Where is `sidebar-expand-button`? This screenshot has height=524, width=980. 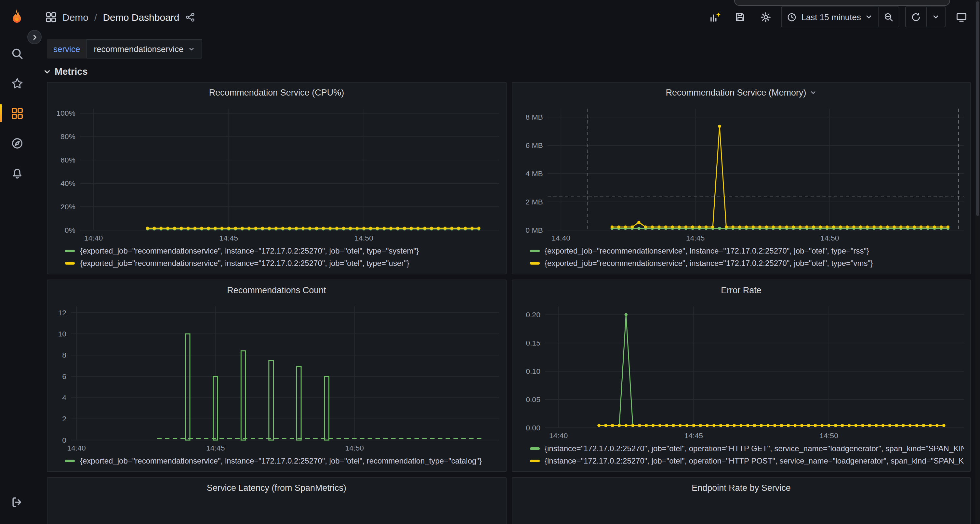 sidebar-expand-button is located at coordinates (34, 37).